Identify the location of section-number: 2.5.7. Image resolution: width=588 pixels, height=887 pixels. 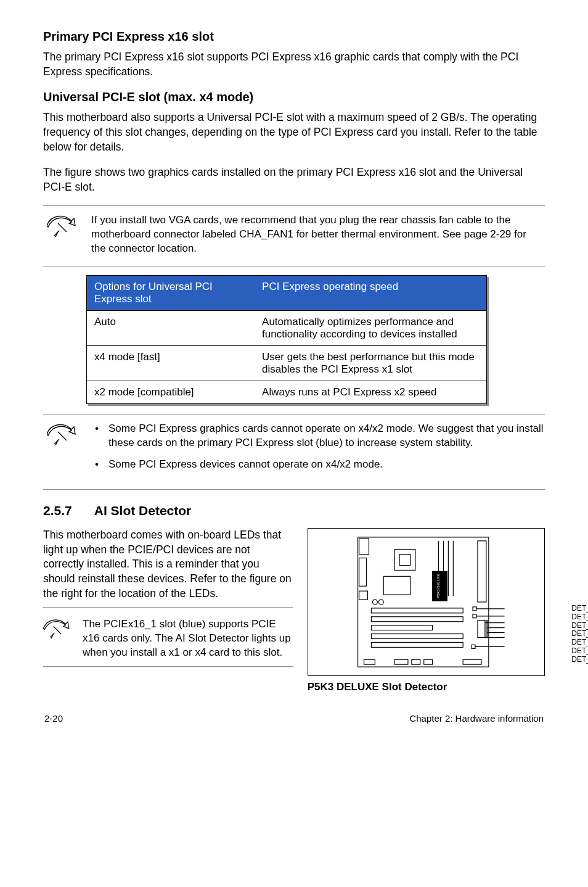
(58, 511).